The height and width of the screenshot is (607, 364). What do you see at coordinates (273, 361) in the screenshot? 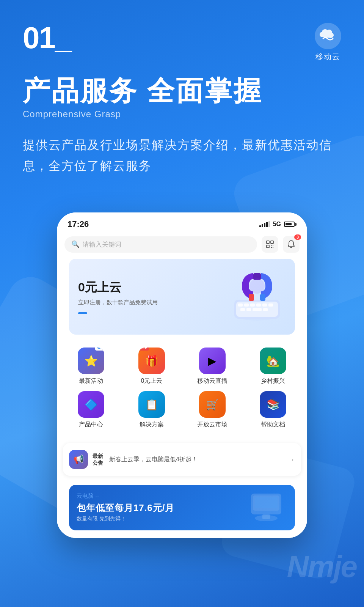
I see `rural-icon: 🏡` at bounding box center [273, 361].